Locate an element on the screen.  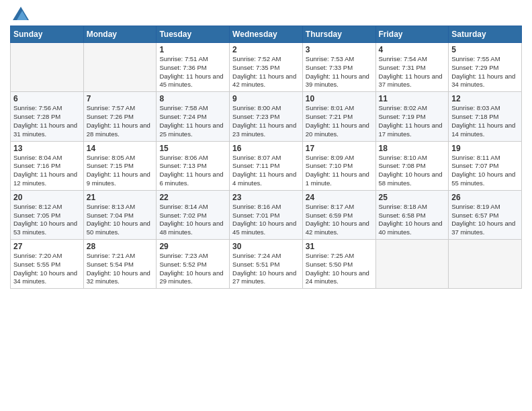
calendar-cell: 10Sunrise: 8:01 AM Sunset: 7:21 PM Dayli… is located at coordinates (339, 117).